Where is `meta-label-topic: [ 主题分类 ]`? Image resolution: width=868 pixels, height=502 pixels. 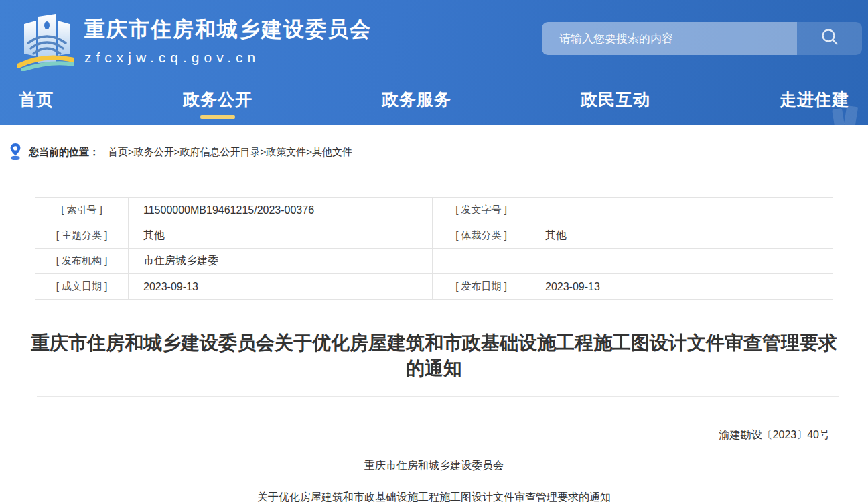
meta-label-topic: [ 主题分类 ] is located at coordinates (82, 236).